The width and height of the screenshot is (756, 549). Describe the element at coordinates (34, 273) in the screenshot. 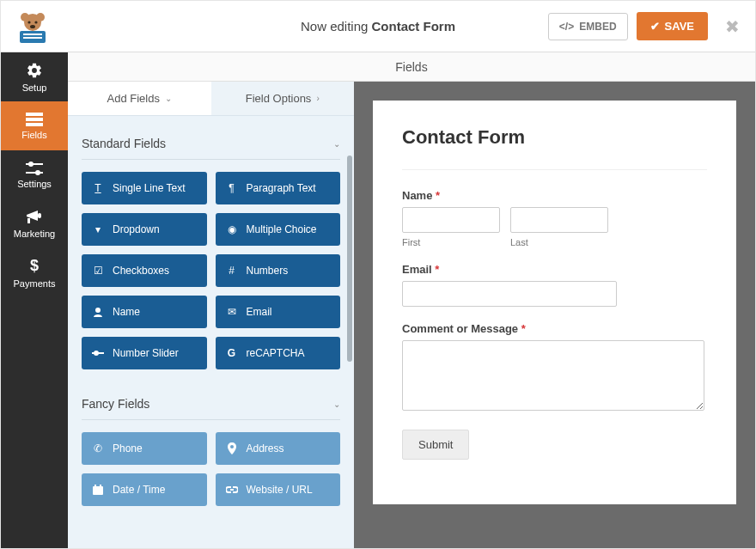

I see `nav-payments: $ Payments` at that location.